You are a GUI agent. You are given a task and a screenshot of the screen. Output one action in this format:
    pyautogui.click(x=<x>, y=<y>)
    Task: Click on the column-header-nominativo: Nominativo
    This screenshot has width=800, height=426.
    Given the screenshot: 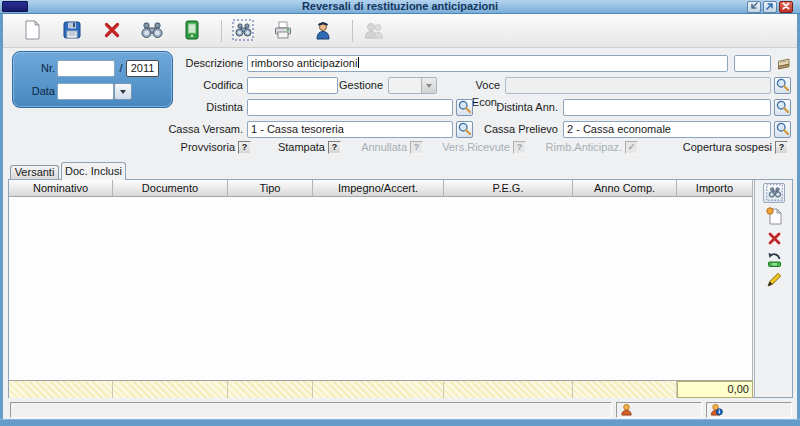 What is the action you would take?
    pyautogui.click(x=61, y=188)
    